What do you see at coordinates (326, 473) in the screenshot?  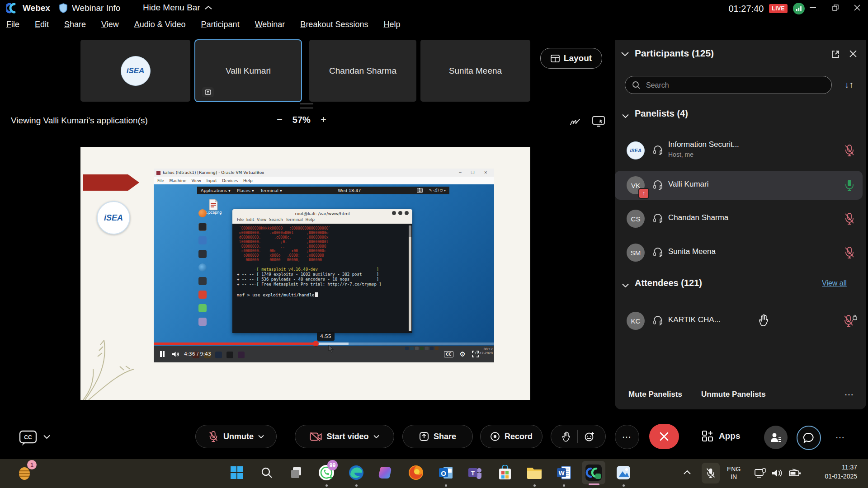 I see `taskbar-whatsapp-icon: 99` at bounding box center [326, 473].